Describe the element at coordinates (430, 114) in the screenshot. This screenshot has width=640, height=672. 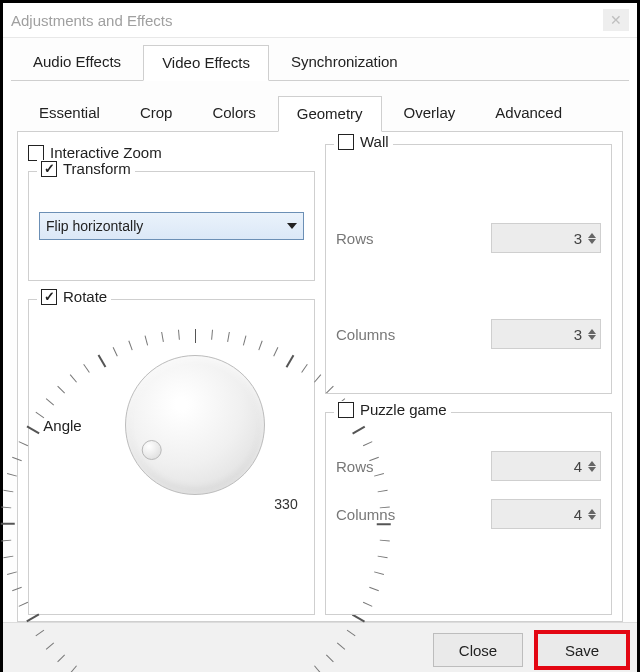
I see `tab-overlay: Overlay` at that location.